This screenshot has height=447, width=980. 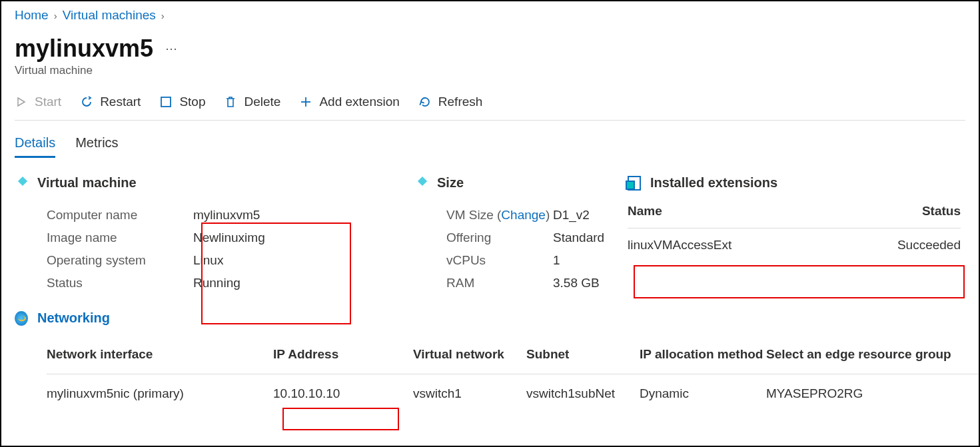 I want to click on label-os: Operating system, so click(x=120, y=260).